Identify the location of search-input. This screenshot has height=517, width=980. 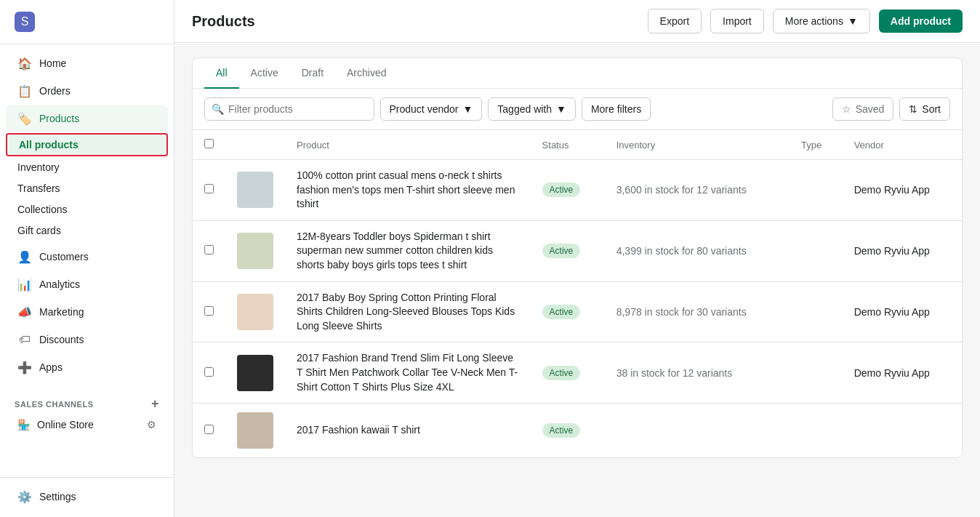
(289, 109).